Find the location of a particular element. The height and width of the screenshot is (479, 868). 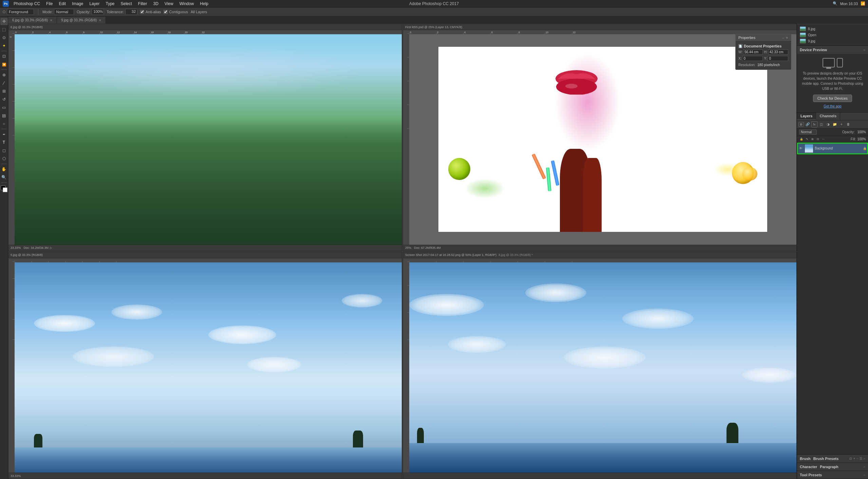

brush-icon-3: – is located at coordinates (857, 459).